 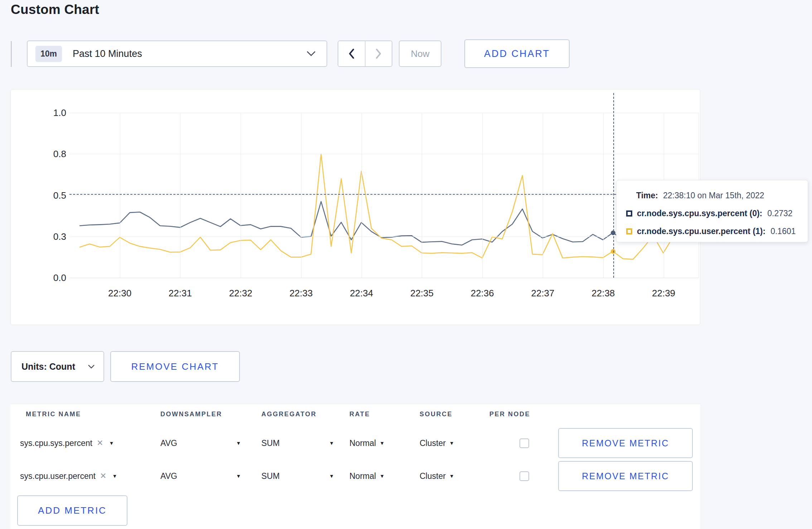 I want to click on metric-row: sys.cpu.user.percent ✕ ▼ AVG ▼ SUM ▼ Nor…, so click(x=355, y=476).